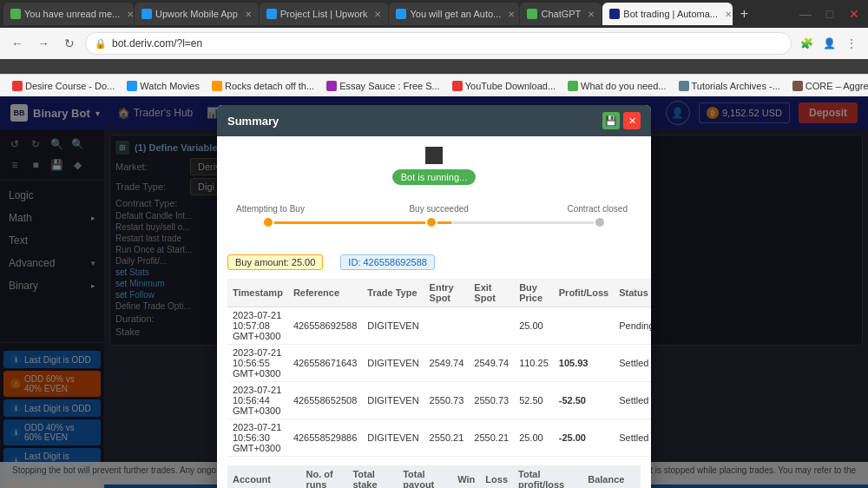  What do you see at coordinates (491, 293) in the screenshot?
I see `th-exit-spot: Exit Spot` at bounding box center [491, 293].